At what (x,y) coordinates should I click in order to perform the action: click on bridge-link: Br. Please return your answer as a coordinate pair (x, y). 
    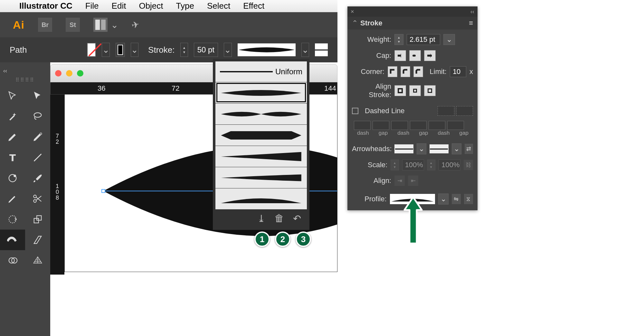
    Looking at the image, I should click on (45, 25).